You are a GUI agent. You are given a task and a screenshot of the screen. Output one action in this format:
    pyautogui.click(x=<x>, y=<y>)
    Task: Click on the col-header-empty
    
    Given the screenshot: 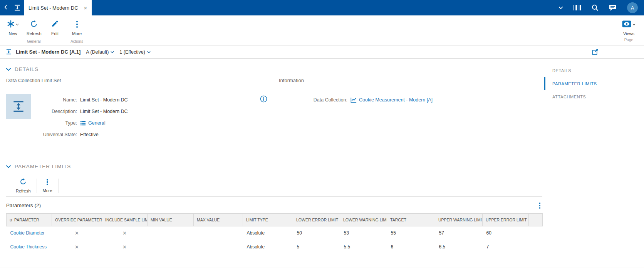 What is the action you would take?
    pyautogui.click(x=536, y=220)
    